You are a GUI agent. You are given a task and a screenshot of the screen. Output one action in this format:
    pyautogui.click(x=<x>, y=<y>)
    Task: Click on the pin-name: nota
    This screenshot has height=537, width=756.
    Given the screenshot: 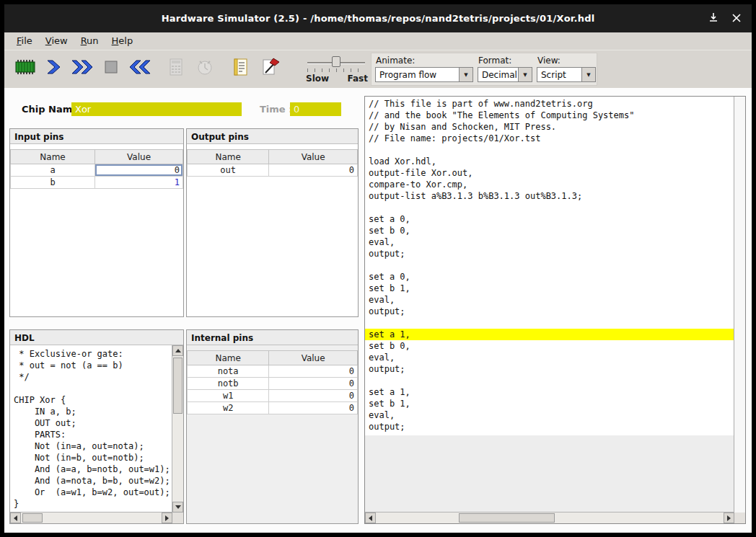 What is the action you would take?
    pyautogui.click(x=228, y=372)
    